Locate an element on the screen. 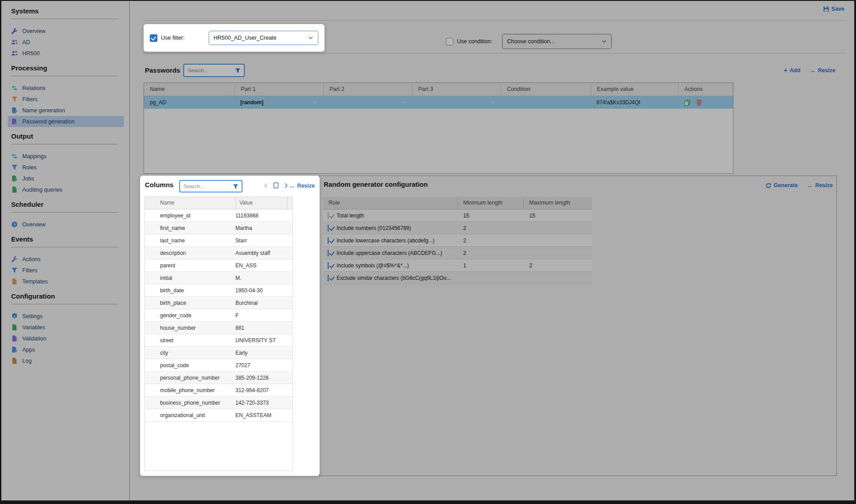 This screenshot has height=504, width=856. column-value: Assembly staff is located at coordinates (264, 253).